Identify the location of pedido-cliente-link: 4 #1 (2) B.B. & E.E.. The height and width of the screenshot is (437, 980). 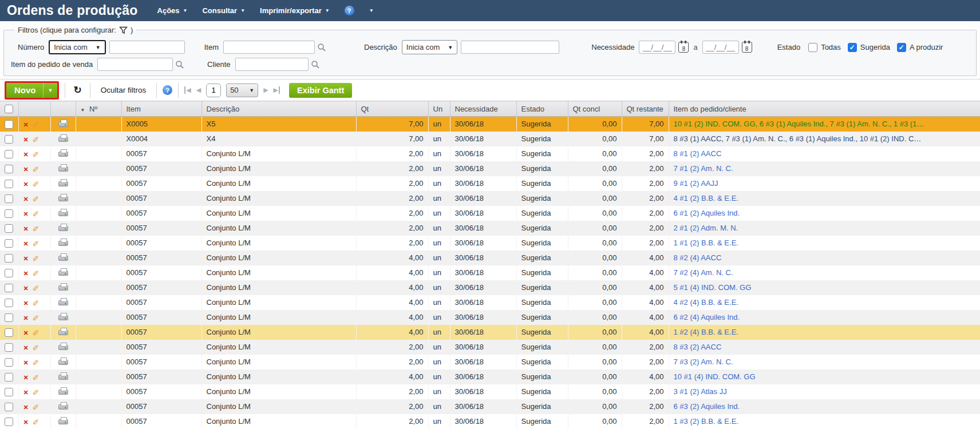
(706, 198).